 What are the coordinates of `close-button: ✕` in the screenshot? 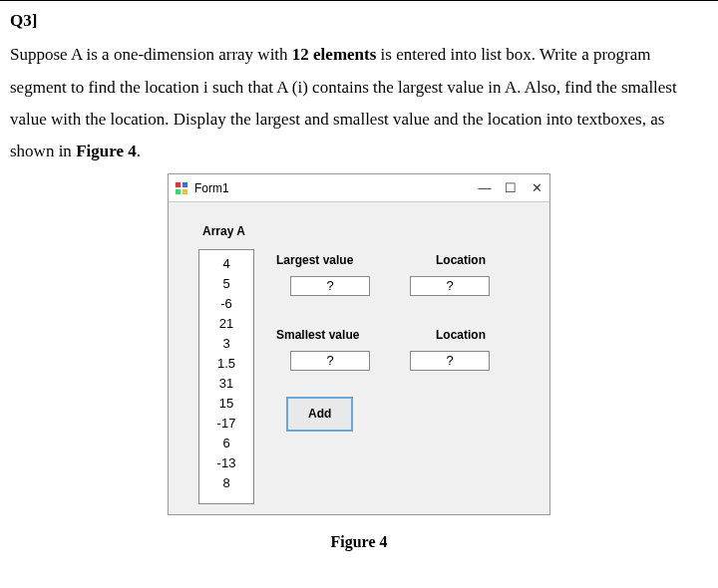 It's located at (537, 189).